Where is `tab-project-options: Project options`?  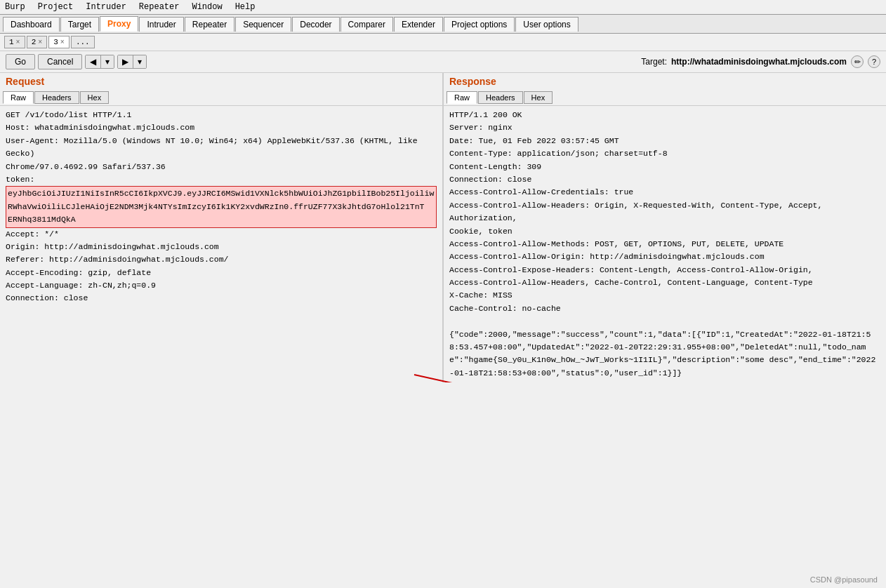
tab-project-options: Project options is located at coordinates (479, 24).